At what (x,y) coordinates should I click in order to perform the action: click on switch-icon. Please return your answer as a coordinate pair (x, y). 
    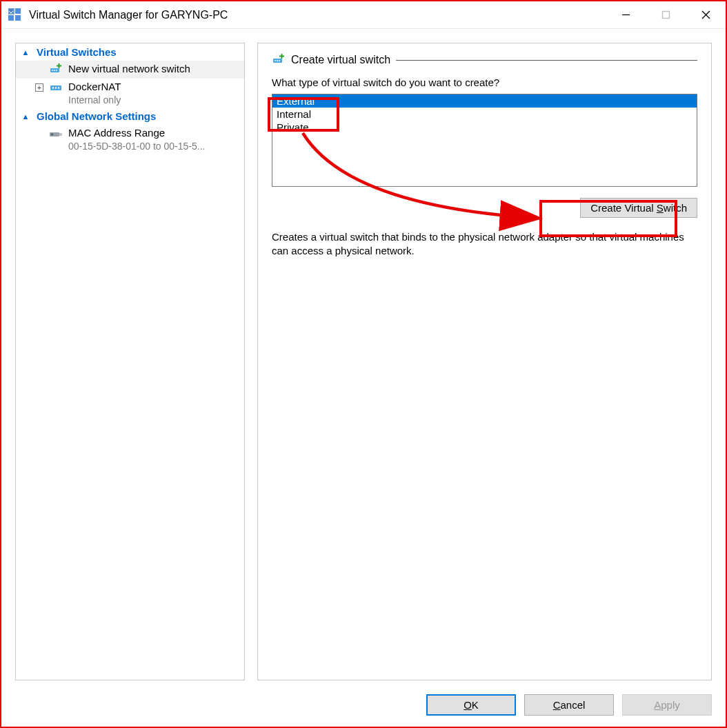
    Looking at the image, I should click on (56, 88).